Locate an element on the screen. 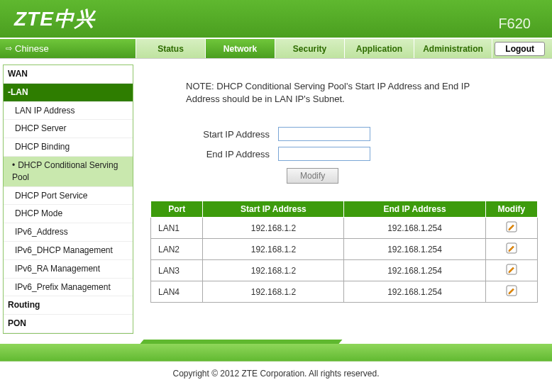  cell-port: LAN2 is located at coordinates (177, 250).